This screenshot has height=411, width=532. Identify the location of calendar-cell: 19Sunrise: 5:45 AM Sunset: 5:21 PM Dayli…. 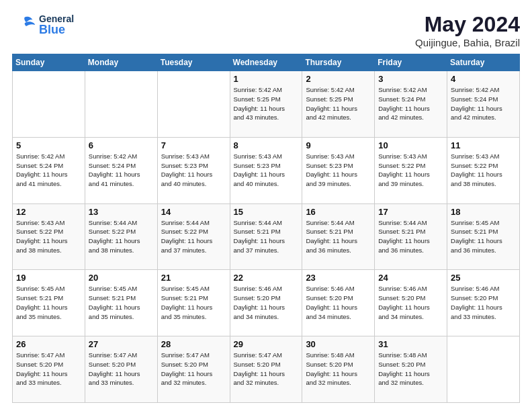
(49, 304).